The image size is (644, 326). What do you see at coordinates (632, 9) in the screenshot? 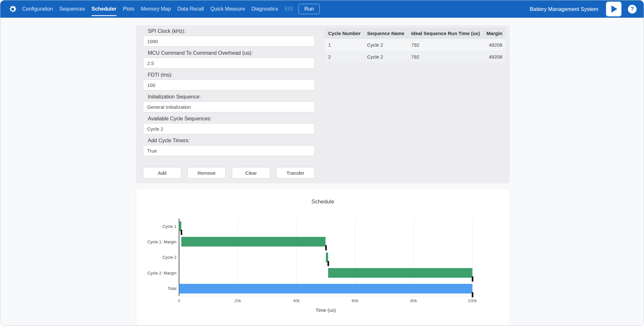
I see `help-icon: ?` at bounding box center [632, 9].